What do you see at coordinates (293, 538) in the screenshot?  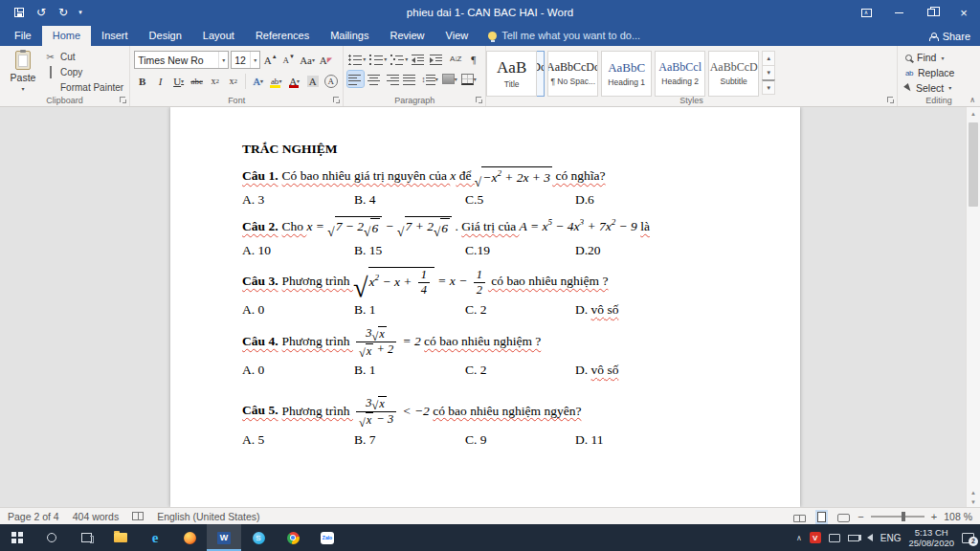 I see `chrome-button` at bounding box center [293, 538].